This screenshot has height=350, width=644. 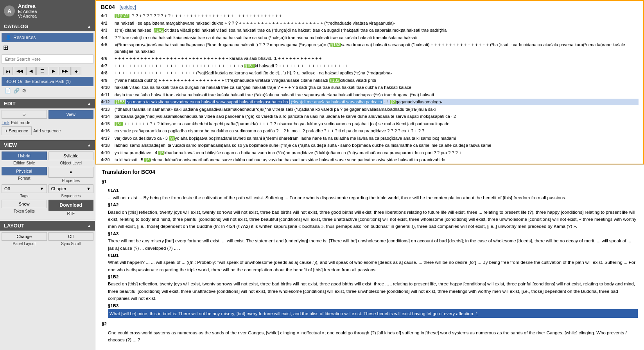 I want to click on show-button: Show, so click(x=24, y=204).